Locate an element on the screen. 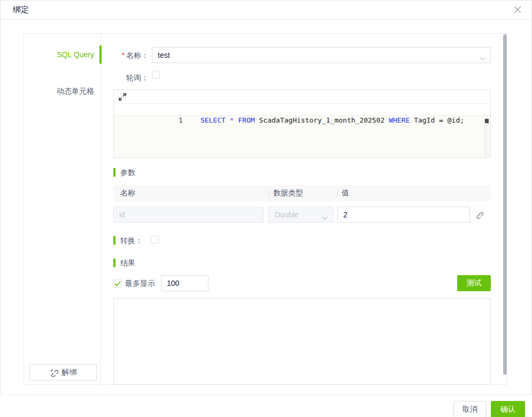 This screenshot has width=532, height=417. sql-code-editor: 1SELECT * FROM ScadaTagHistory_1_month_2… is located at coordinates (302, 124).